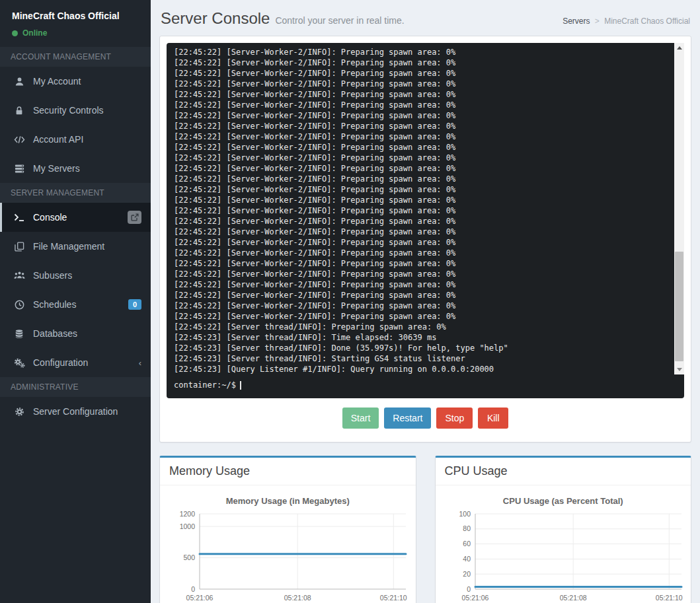 The width and height of the screenshot is (700, 603). Describe the element at coordinates (75, 168) in the screenshot. I see `sidebar-item-my-servers: My Servers` at that location.